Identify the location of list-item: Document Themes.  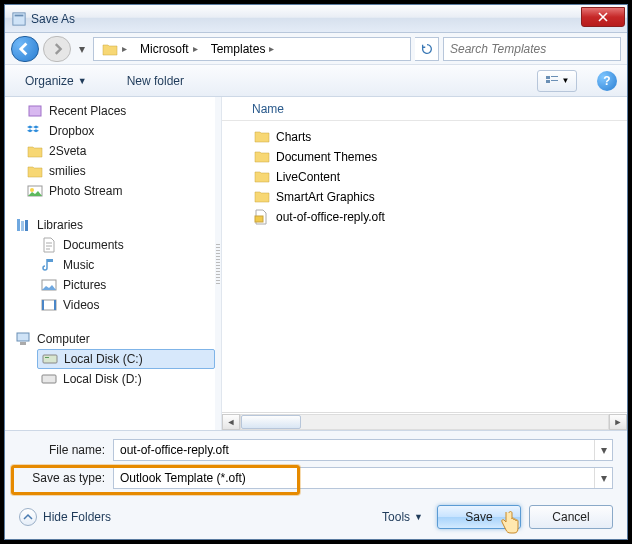
(438, 157).